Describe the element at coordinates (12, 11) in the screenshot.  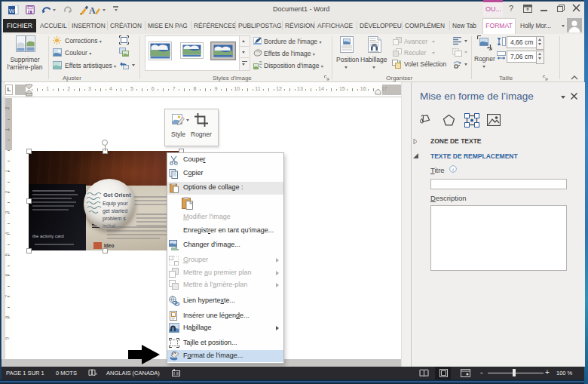
I see `svg-text: W` at that location.